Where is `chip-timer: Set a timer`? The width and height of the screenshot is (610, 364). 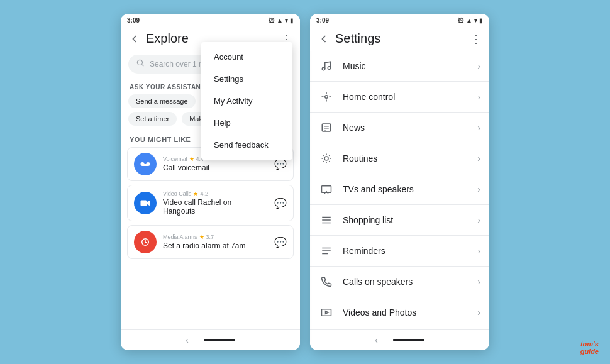
chip-timer: Set a timer is located at coordinates (152, 119).